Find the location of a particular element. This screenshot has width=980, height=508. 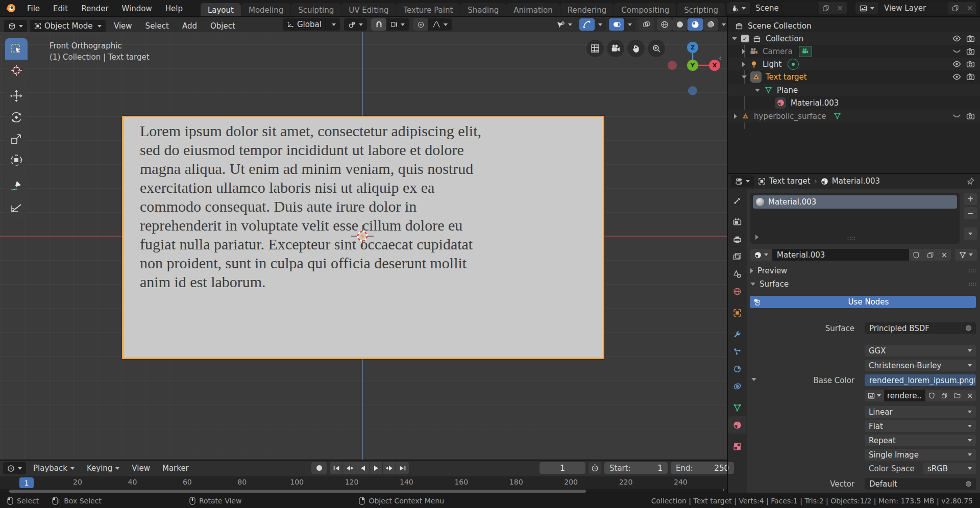

pan-view-button is located at coordinates (636, 48).